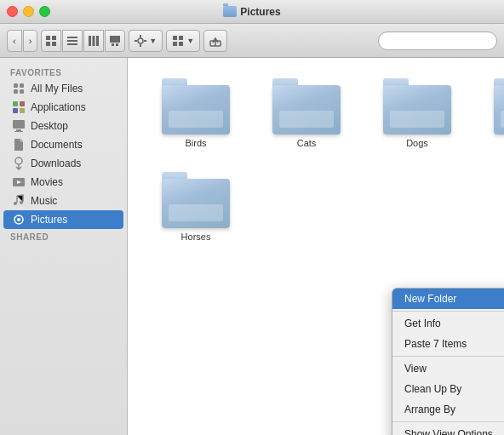 Image resolution: width=504 pixels, height=435 pixels. What do you see at coordinates (47, 182) in the screenshot?
I see `sidebar-item-label: Movies` at bounding box center [47, 182].